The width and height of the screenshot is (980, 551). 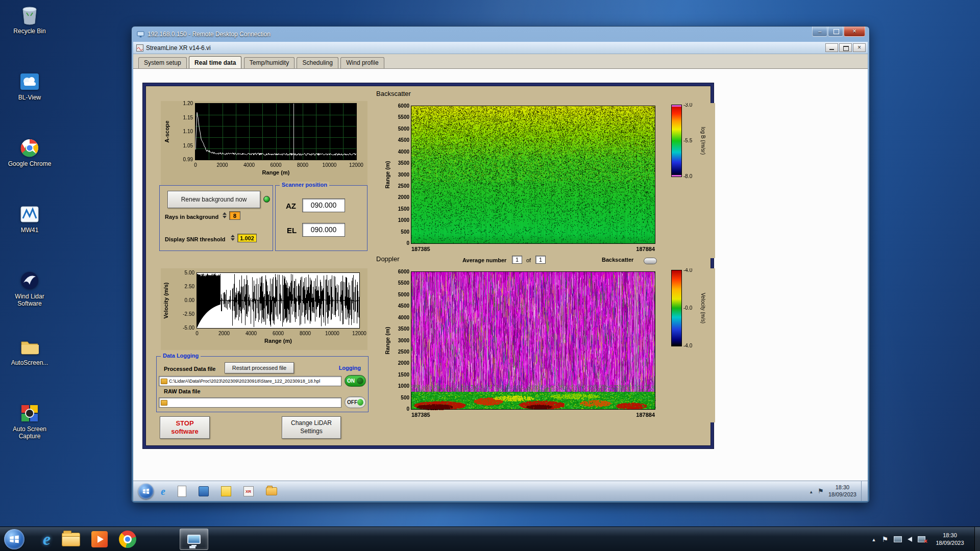 I want to click on desktop-icon-wind-lidar: Wind Lidar Software, so click(x=30, y=289).